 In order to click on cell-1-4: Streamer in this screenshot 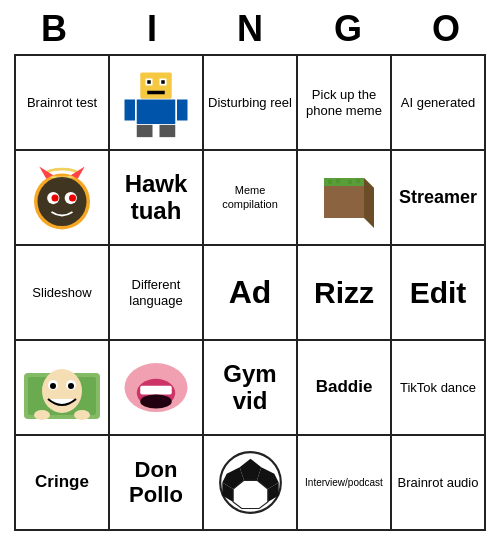, I will do `click(439, 198)`.